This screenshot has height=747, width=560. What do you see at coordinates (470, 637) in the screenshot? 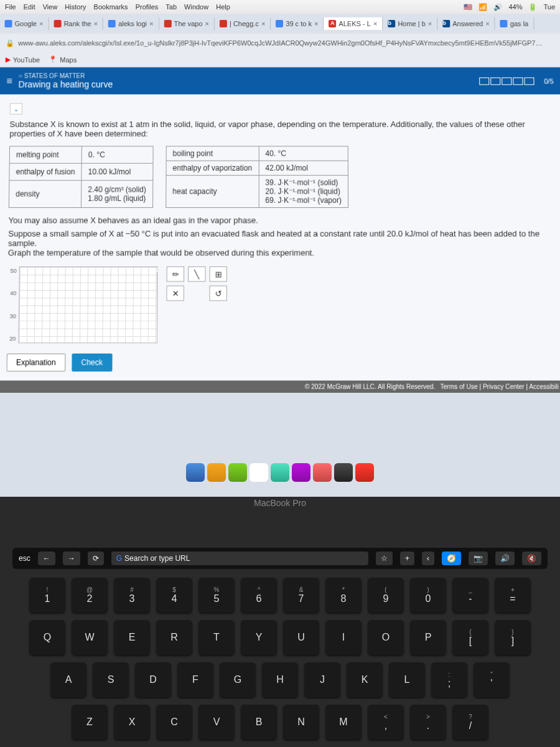
I see `key: {[` at bounding box center [470, 637].